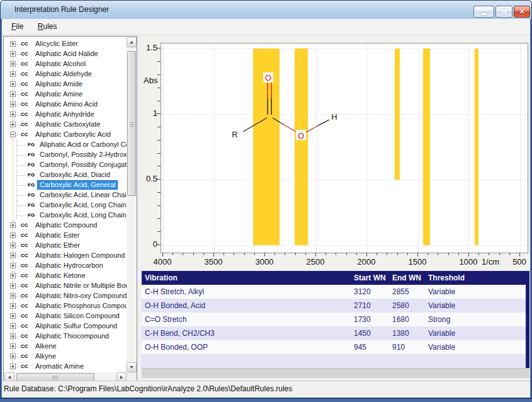 The height and width of the screenshot is (402, 532). What do you see at coordinates (334, 333) in the screenshot?
I see `table-row: C-H Bend, CH2/CH314501380Variable` at bounding box center [334, 333].